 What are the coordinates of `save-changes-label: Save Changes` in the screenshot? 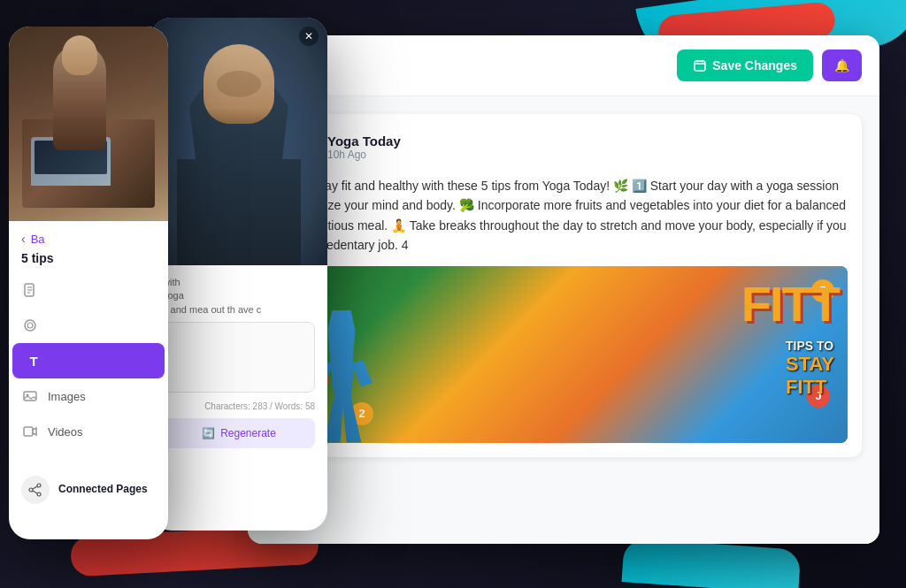 It's located at (755, 65).